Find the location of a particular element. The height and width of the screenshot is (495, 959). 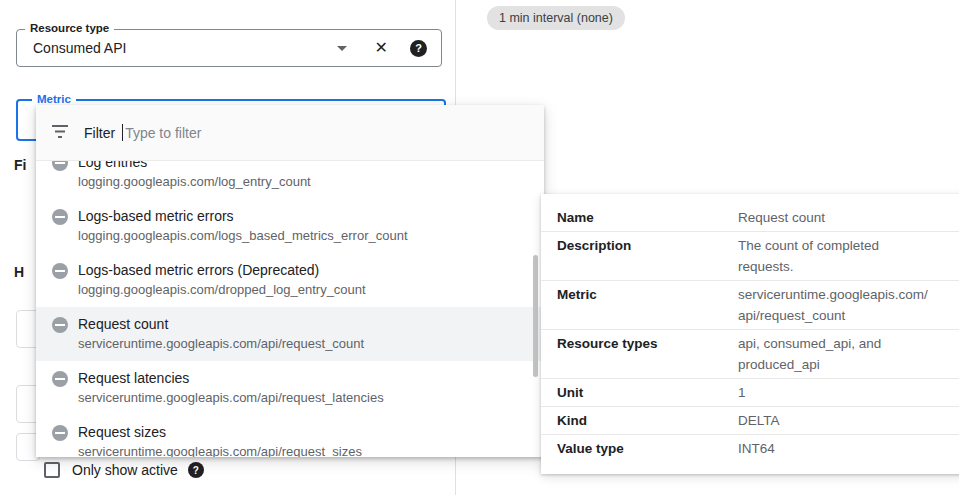

details-label: Name is located at coordinates (648, 218).